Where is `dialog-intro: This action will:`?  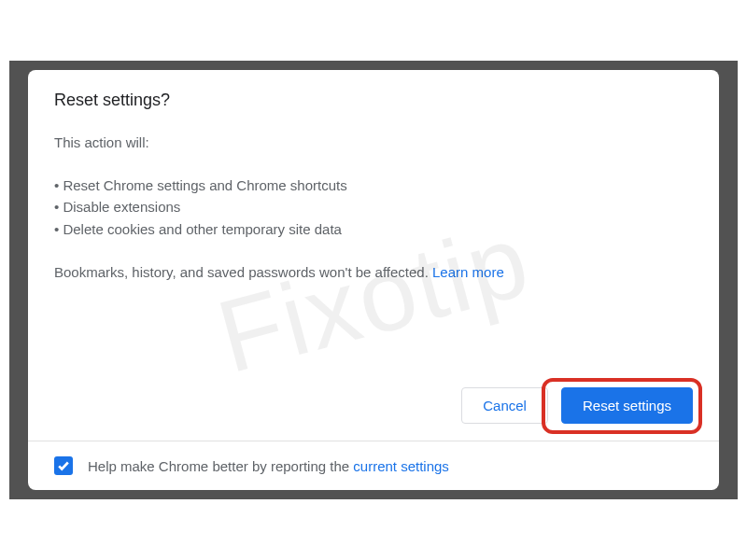 dialog-intro: This action will: is located at coordinates (374, 142).